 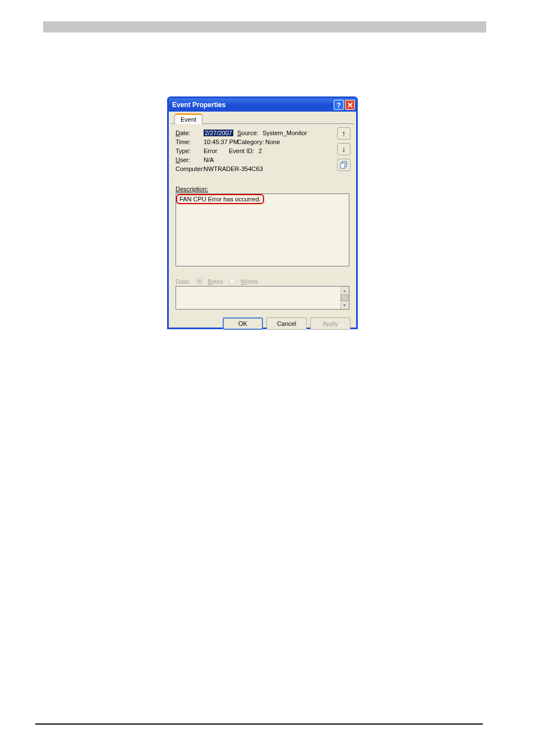 What do you see at coordinates (188, 119) in the screenshot?
I see `tab-event: Event` at bounding box center [188, 119].